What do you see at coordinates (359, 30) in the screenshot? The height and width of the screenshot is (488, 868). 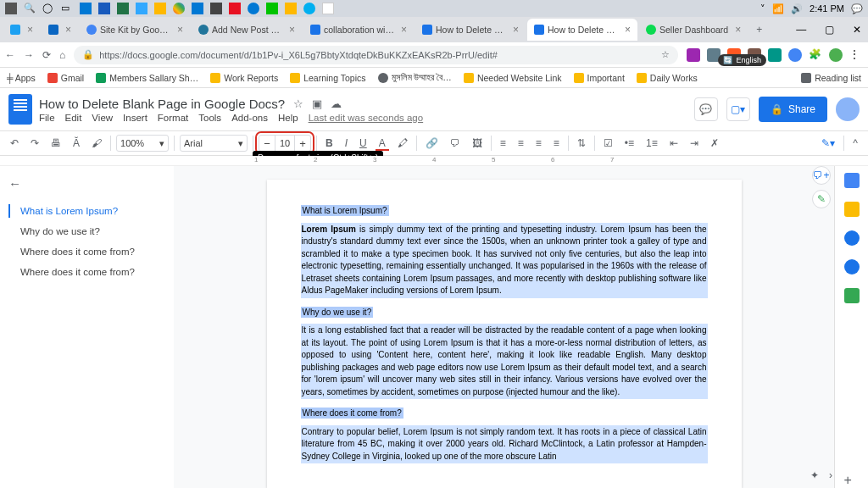 I see `tab-docs1: collaboration with li×` at bounding box center [359, 30].